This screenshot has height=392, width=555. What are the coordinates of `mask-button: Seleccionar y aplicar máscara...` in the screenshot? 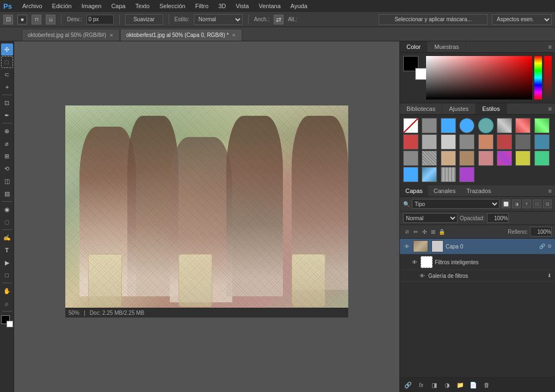 It's located at (433, 20).